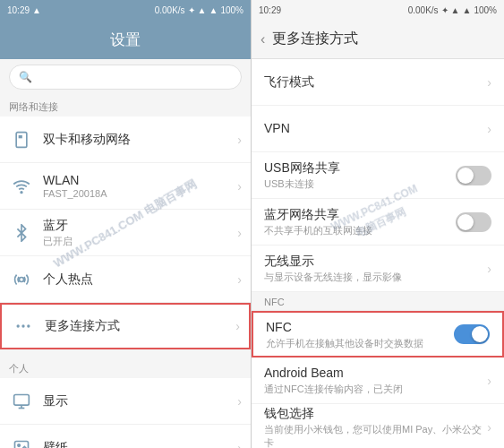  What do you see at coordinates (376, 82) in the screenshot?
I see `airplane-content: 飞行模式` at bounding box center [376, 82].